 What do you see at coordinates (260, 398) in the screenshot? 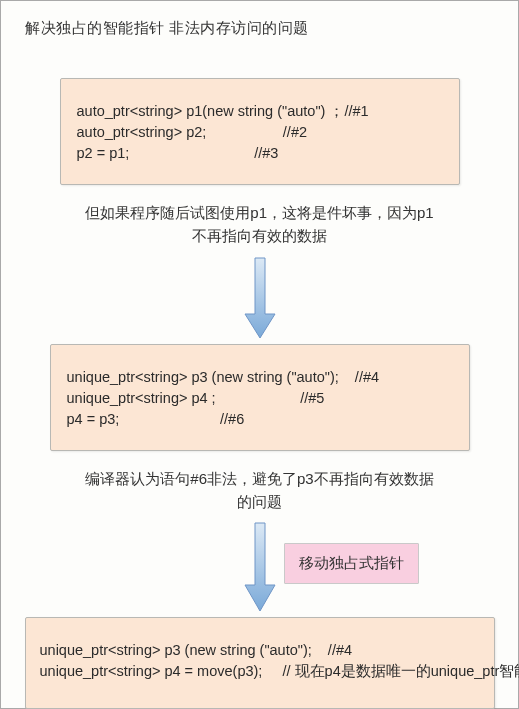
I see `code-block-2: unique_ptr<string> p3 (new string ("auto…` at bounding box center [260, 398].